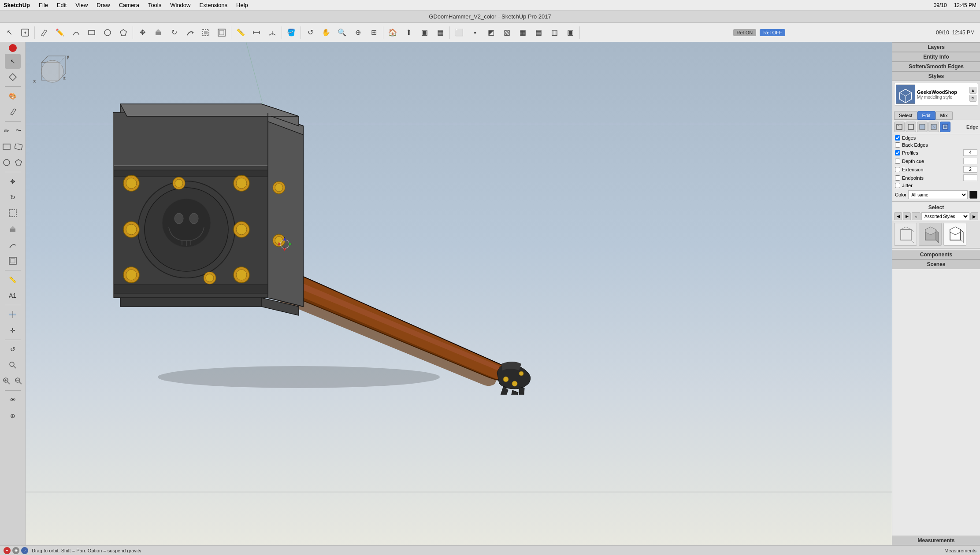  Describe the element at coordinates (43, 5) in the screenshot. I see `menu-file: File` at that location.